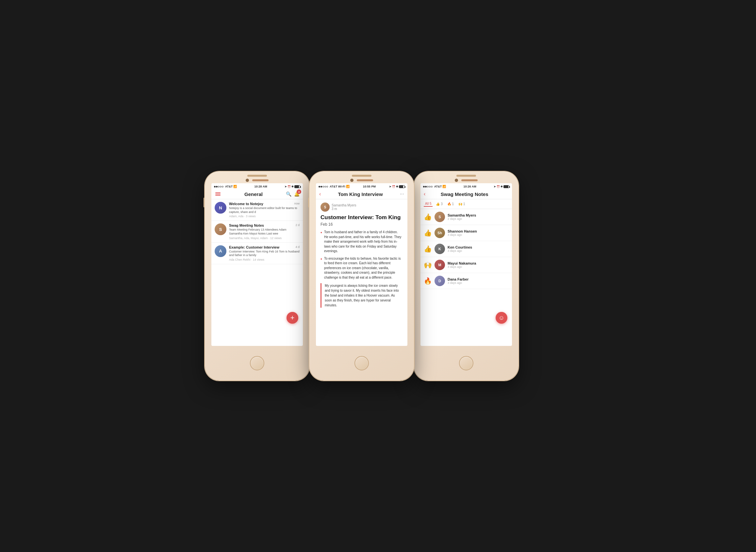 This screenshot has height=552, width=756. I want to click on camera-left, so click(247, 180).